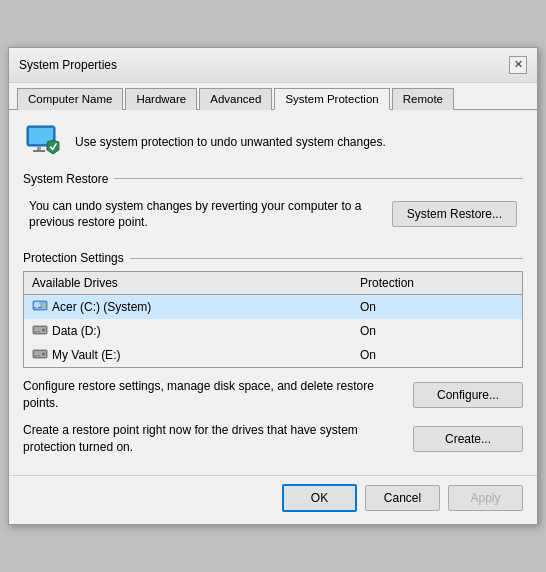 The image size is (546, 572). Describe the element at coordinates (212, 395) in the screenshot. I see `configure-description: Configure restore settings, manage disk …` at that location.